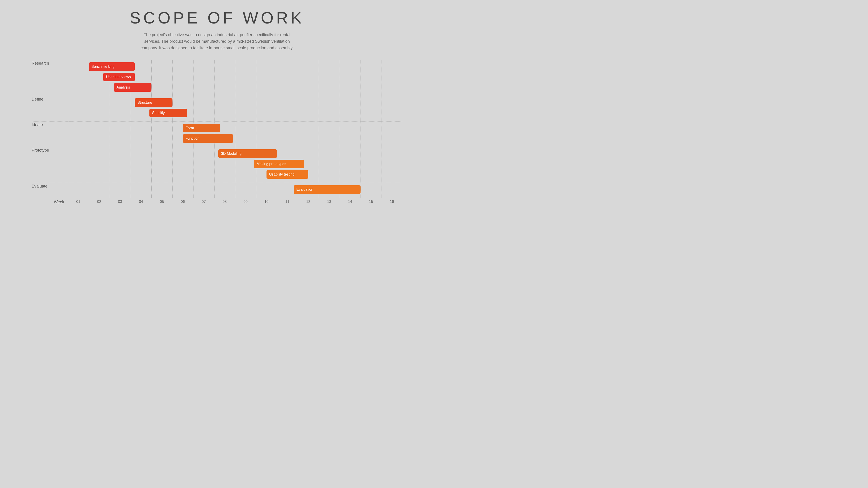 This screenshot has width=868, height=488. What do you see at coordinates (217, 18) in the screenshot?
I see `page-title: SCOPE OF WORK` at bounding box center [217, 18].